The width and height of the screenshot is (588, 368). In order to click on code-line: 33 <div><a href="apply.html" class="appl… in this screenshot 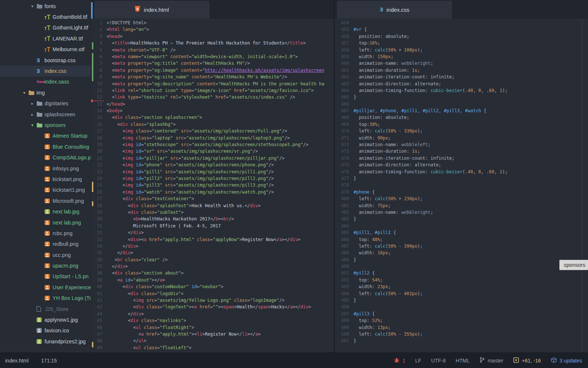, I will do `click(212, 240)`.